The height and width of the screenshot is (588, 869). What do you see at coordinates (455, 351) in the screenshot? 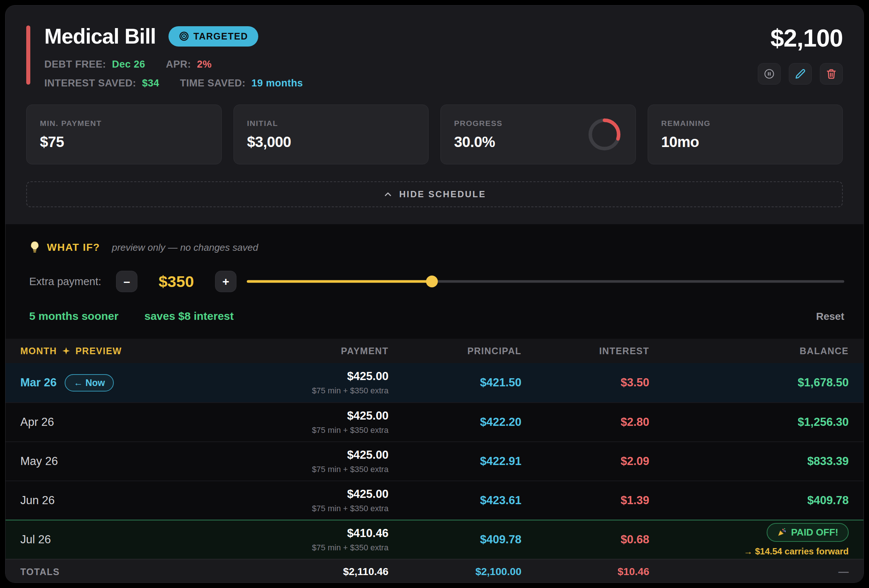
I see `principal-column-header: PRINCIPAL` at bounding box center [455, 351].